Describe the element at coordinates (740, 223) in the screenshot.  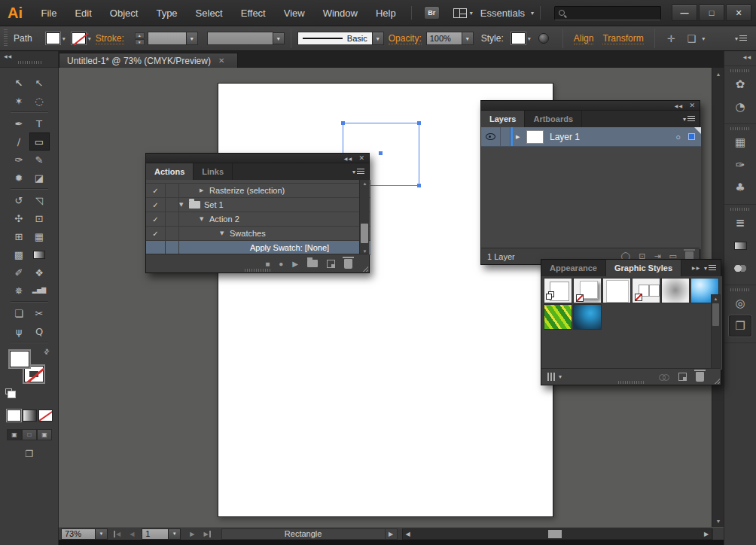
I see `stroke-panel-button: ≡` at that location.